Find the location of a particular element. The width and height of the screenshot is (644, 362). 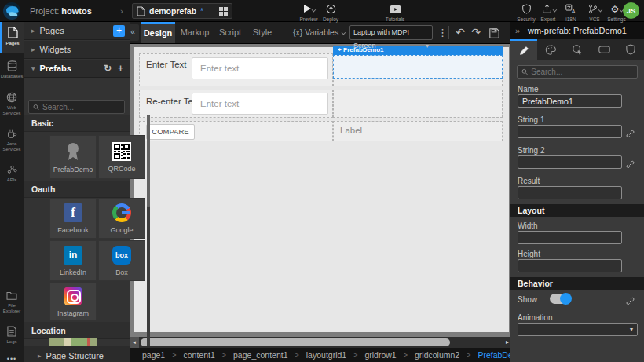

collapse-right-panel-button: » is located at coordinates (518, 31).